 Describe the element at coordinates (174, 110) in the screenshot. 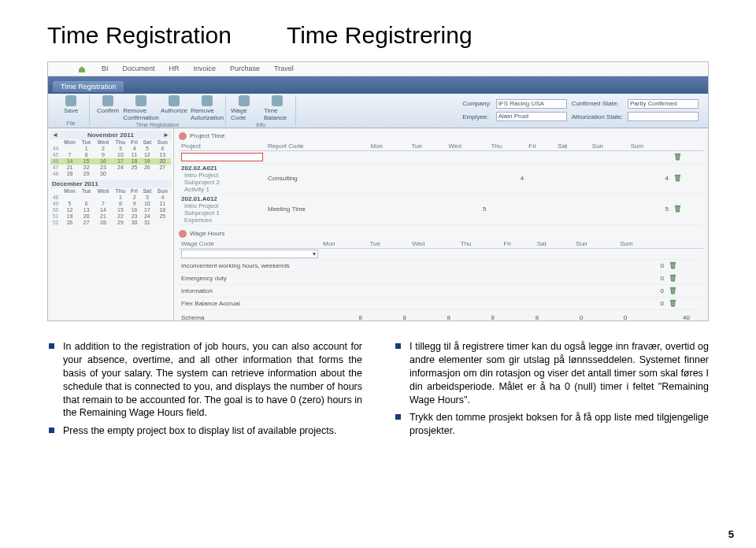

I see `authorize-label: Authorize` at that location.